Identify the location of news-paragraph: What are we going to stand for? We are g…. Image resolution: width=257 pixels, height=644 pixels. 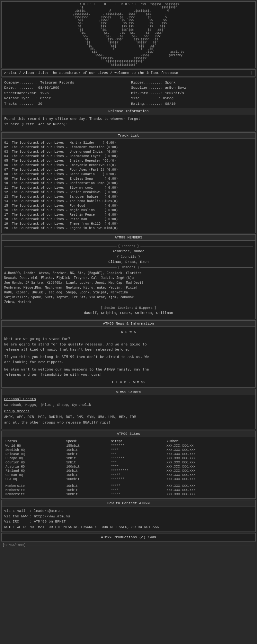
(128, 344).